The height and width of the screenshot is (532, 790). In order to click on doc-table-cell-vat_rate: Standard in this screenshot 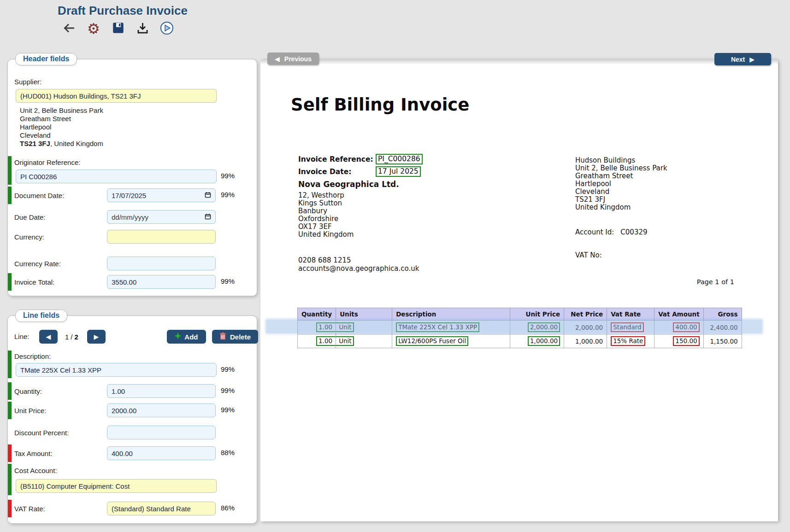, I will do `click(631, 327)`.